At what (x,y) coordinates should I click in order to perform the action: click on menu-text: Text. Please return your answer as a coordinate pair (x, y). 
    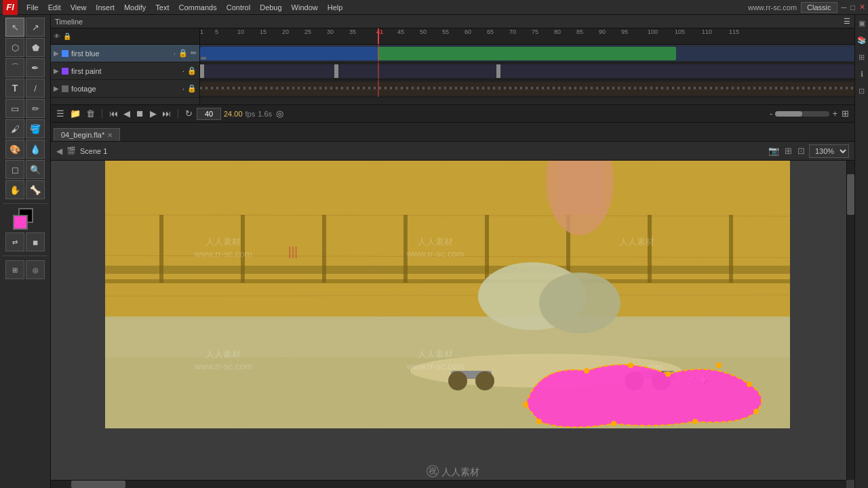
    Looking at the image, I should click on (162, 7).